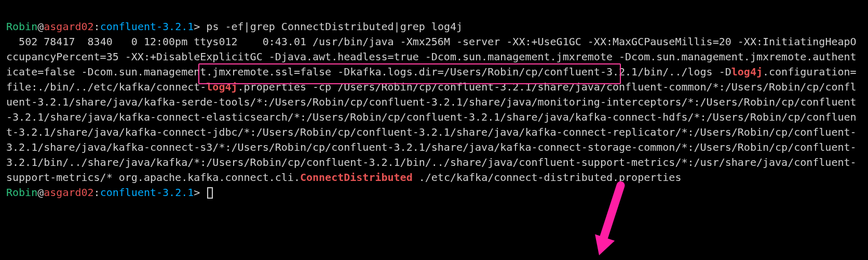 The width and height of the screenshot is (868, 260). I want to click on grep-match-log4j-1: log4j, so click(747, 72).